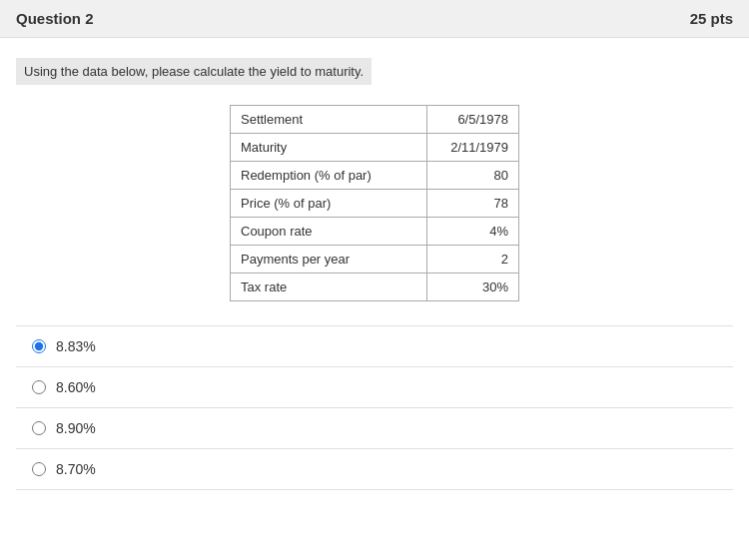  What do you see at coordinates (55, 18) in the screenshot?
I see `question-title: Question 2` at bounding box center [55, 18].